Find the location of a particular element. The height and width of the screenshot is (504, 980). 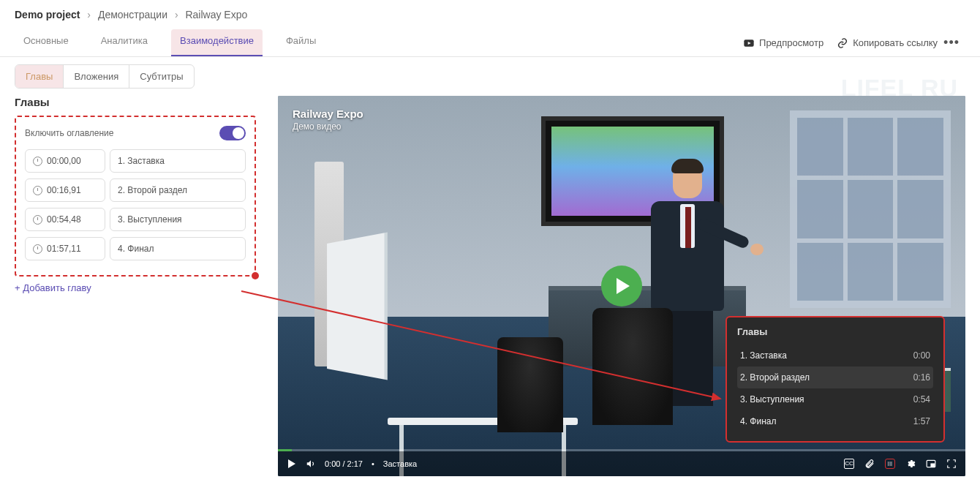

popup-heading: Главы is located at coordinates (835, 332).